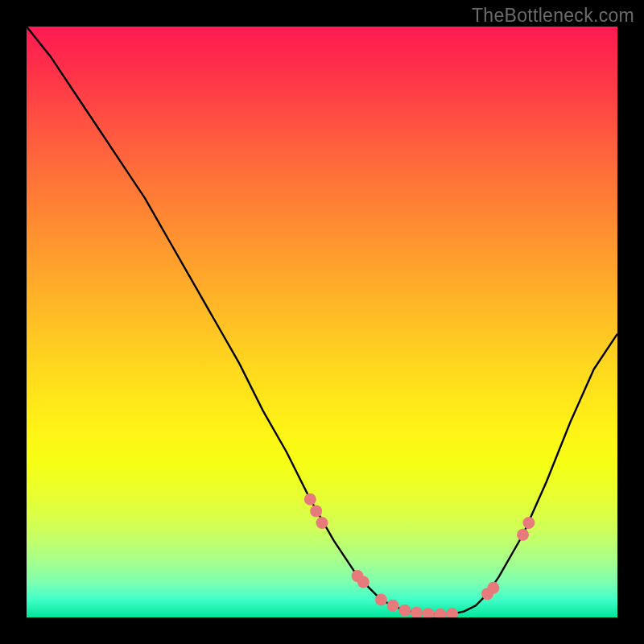  I want to click on marker-dots, so click(420, 555).